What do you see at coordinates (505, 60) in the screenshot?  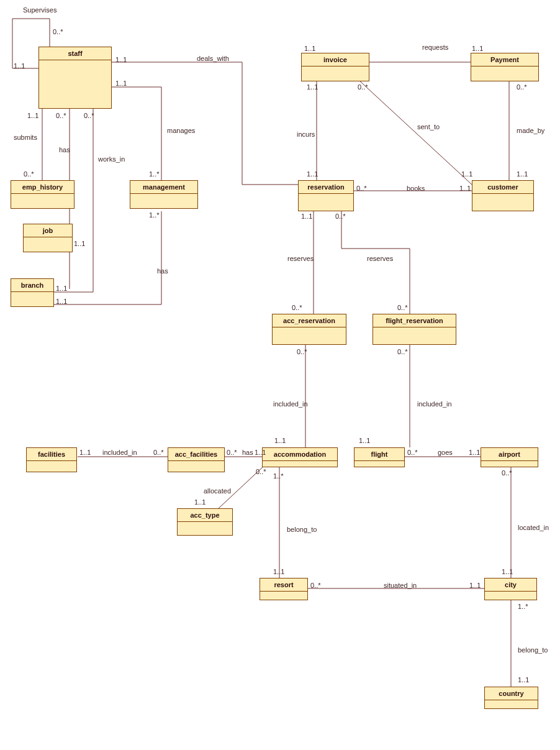 I see `entity-title: Payment` at bounding box center [505, 60].